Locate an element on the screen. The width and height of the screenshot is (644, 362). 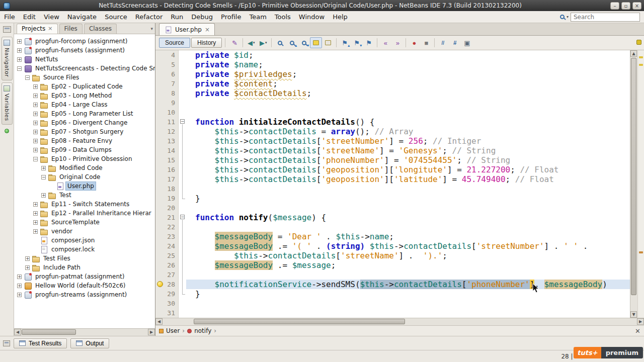
tree-item-vendor: +vendor is located at coordinates (85, 231).